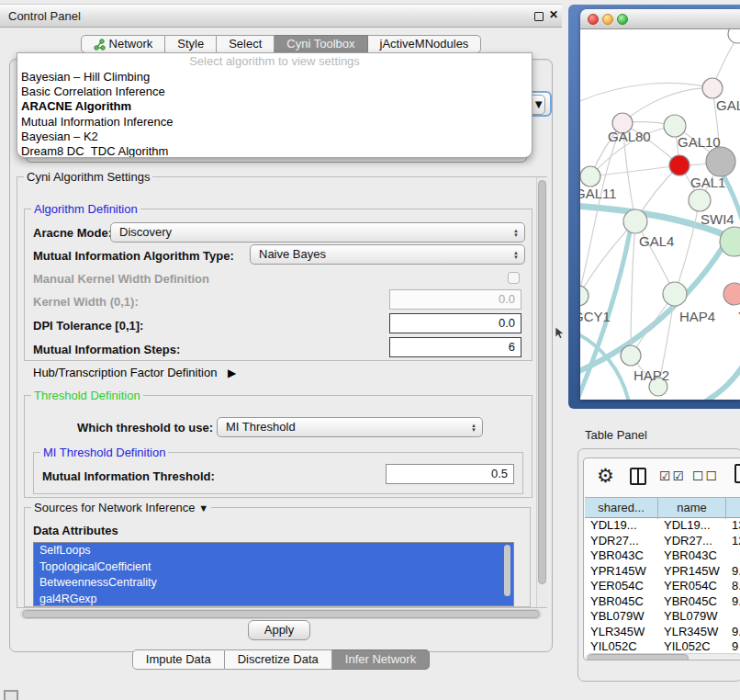 This screenshot has height=700, width=740. Describe the element at coordinates (99, 44) in the screenshot. I see `network-icon` at that location.